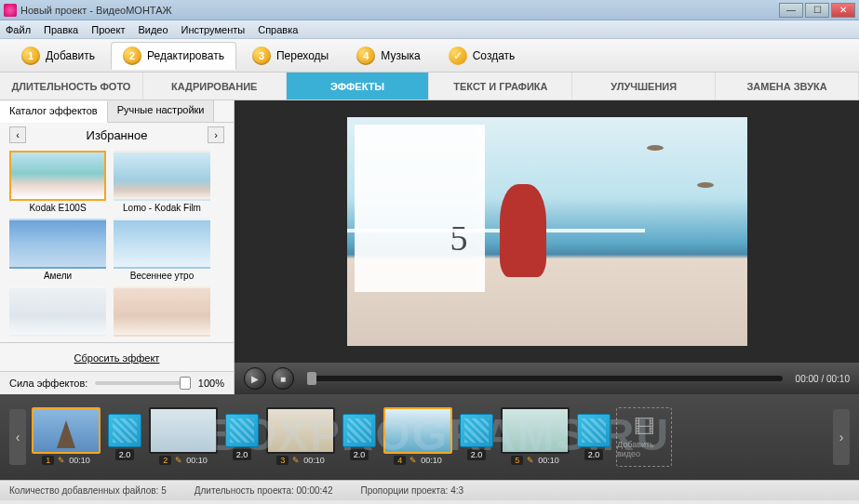 The height and width of the screenshot is (504, 859). What do you see at coordinates (54, 112) in the screenshot?
I see `tab-catalog: Каталог эффектов` at bounding box center [54, 112].